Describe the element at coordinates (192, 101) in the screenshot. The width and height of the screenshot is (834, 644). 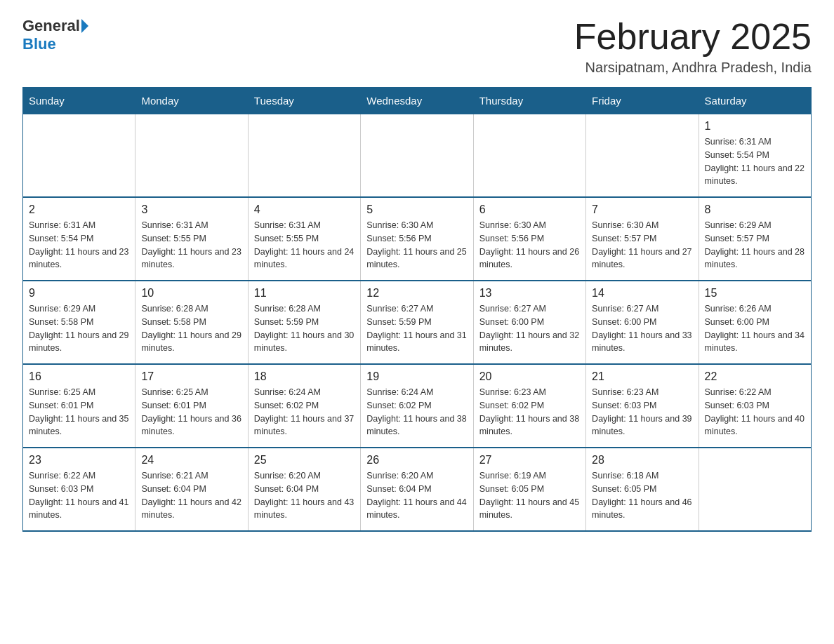
I see `day-header-monday: Monday` at that location.